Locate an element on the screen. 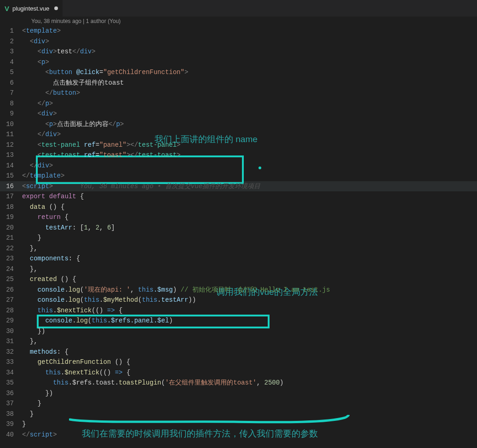  code-line: 39} is located at coordinates (238, 424).